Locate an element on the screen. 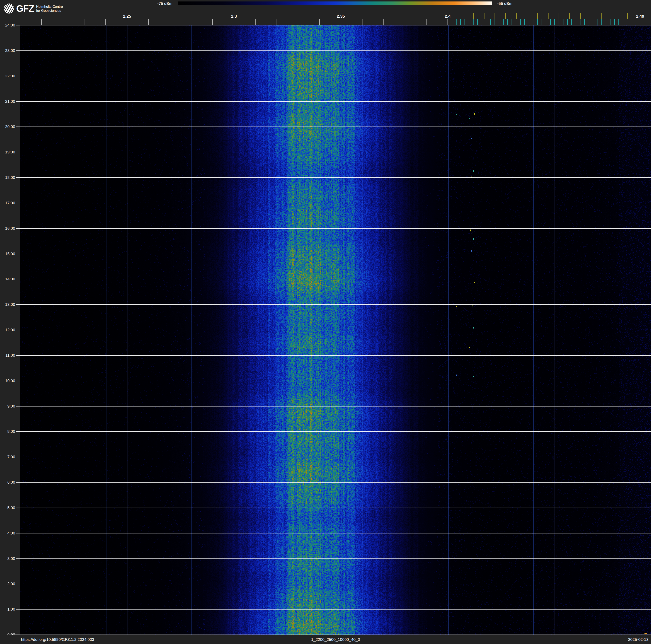 The image size is (651, 644). time-tick-label: 11:00 is located at coordinates (8, 355).